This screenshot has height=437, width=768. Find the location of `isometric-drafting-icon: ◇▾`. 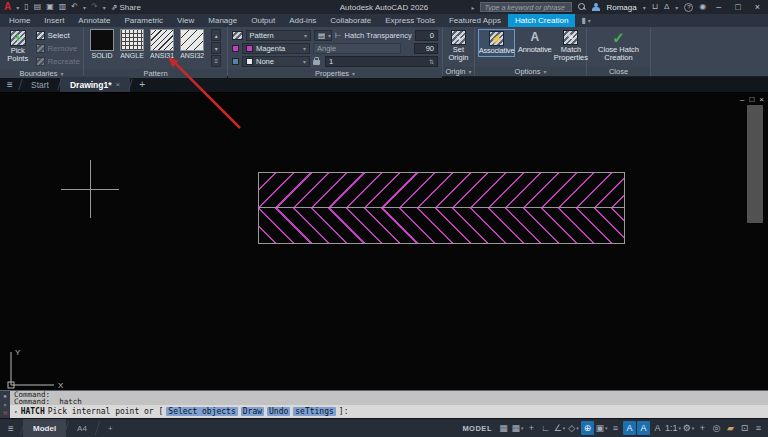

isometric-drafting-icon: ◇▾ is located at coordinates (574, 428).